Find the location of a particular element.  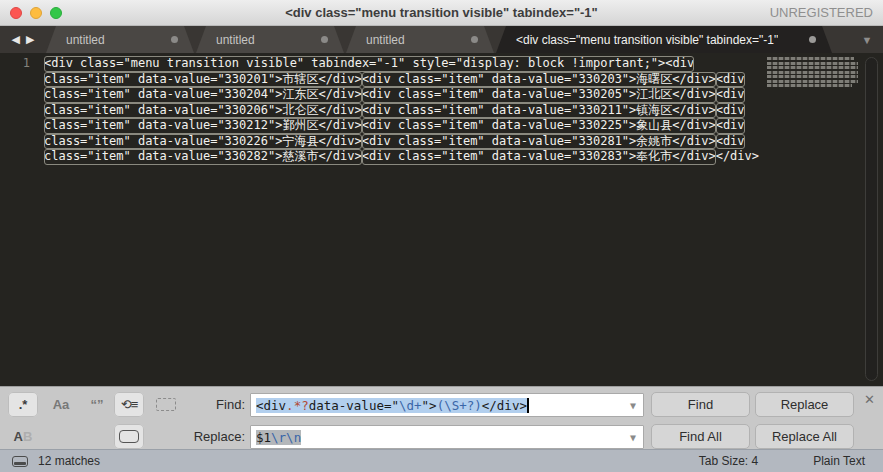

vertical-scrollbar is located at coordinates (872, 219).